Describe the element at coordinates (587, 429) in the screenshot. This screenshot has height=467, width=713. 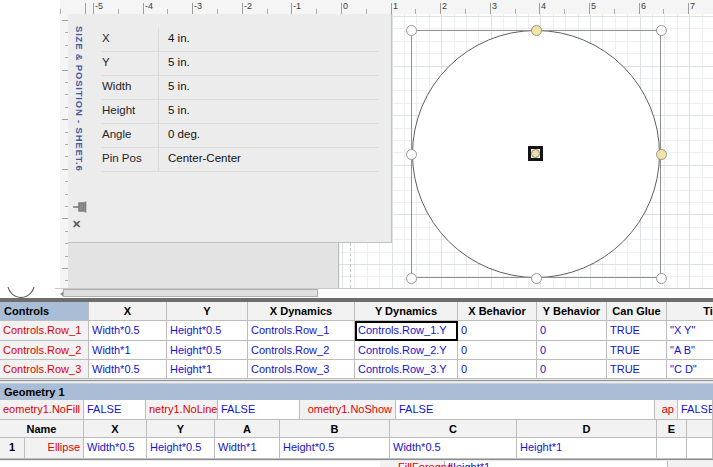
I see `column-header-d: D` at that location.